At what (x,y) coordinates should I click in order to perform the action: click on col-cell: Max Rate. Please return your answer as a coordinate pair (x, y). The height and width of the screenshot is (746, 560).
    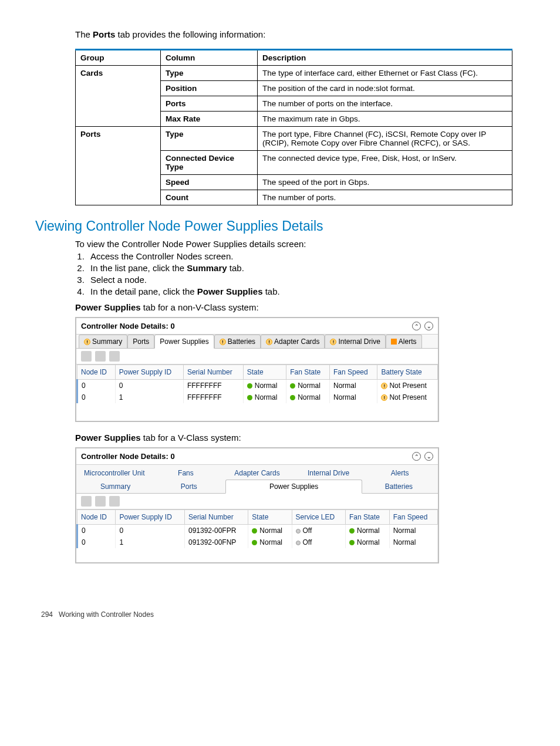
    Looking at the image, I should click on (209, 119).